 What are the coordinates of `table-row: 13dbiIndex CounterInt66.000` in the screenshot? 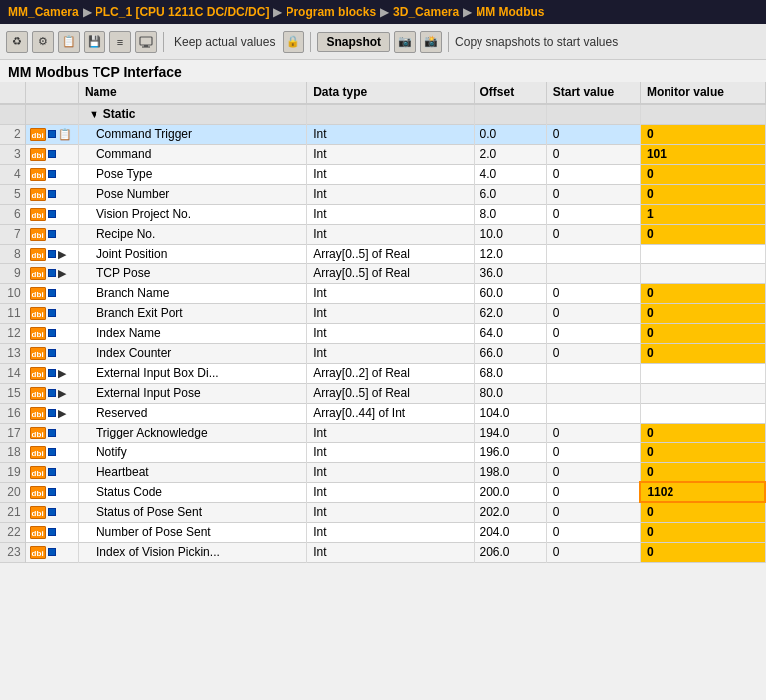 It's located at (382, 353).